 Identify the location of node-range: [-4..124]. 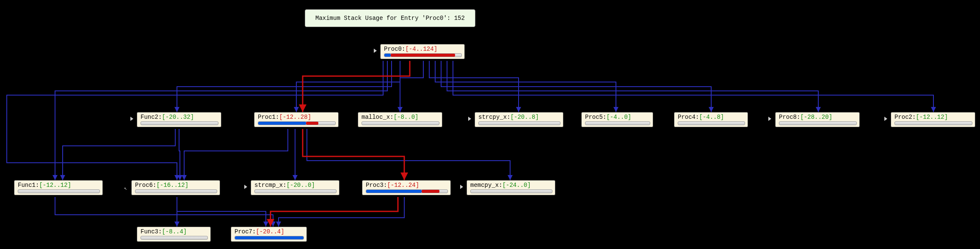
(421, 49).